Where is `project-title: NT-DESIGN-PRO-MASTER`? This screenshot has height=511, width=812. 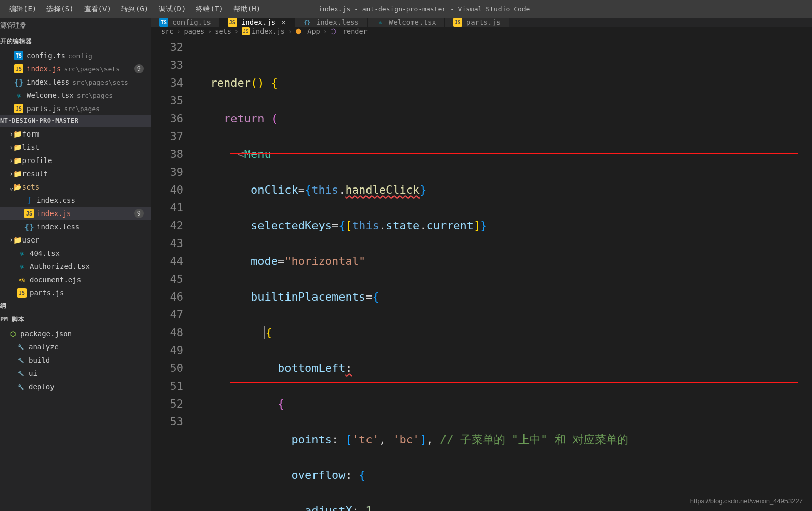
project-title: NT-DESIGN-PRO-MASTER is located at coordinates (75, 121).